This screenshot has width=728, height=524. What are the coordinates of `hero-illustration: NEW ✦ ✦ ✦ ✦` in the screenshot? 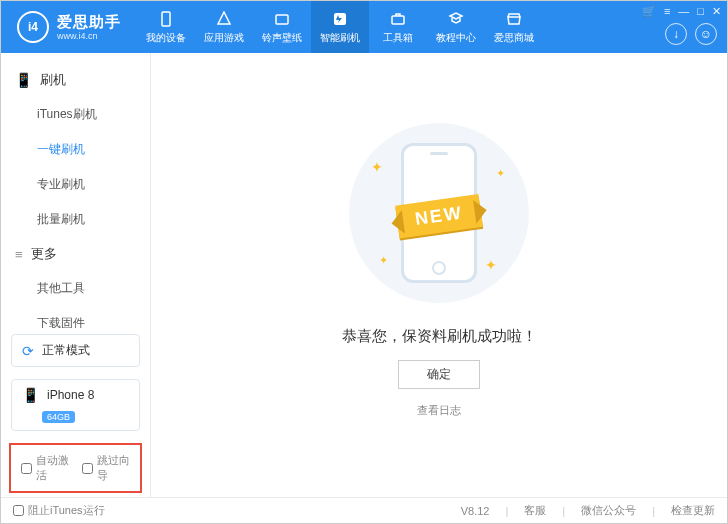 It's located at (439, 213).